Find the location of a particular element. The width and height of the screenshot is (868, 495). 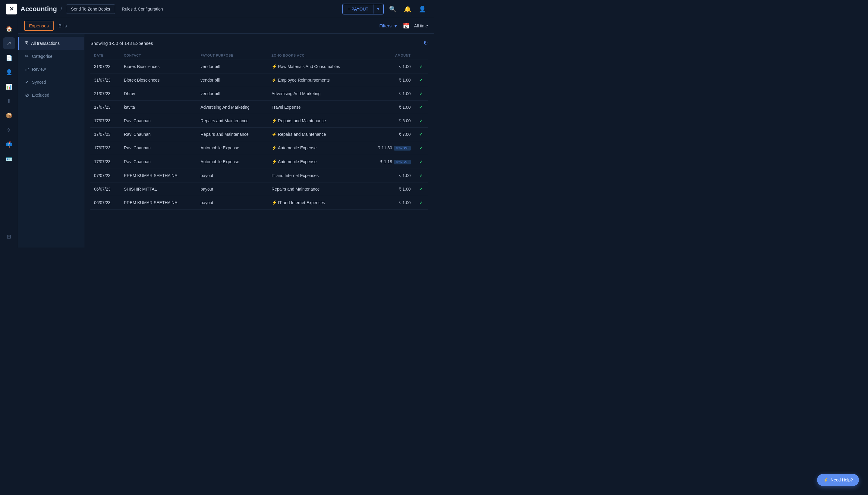

nav-doc-icon: 📄 is located at coordinates (9, 58).